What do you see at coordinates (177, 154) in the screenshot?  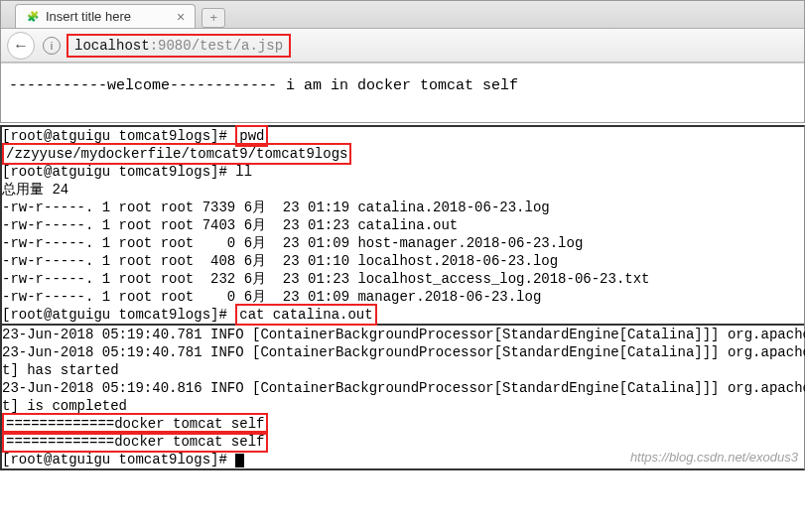 I see `highlight-box: /zzyyuse/mydockerfile/tomcat9/tomcat9log…` at bounding box center [177, 154].